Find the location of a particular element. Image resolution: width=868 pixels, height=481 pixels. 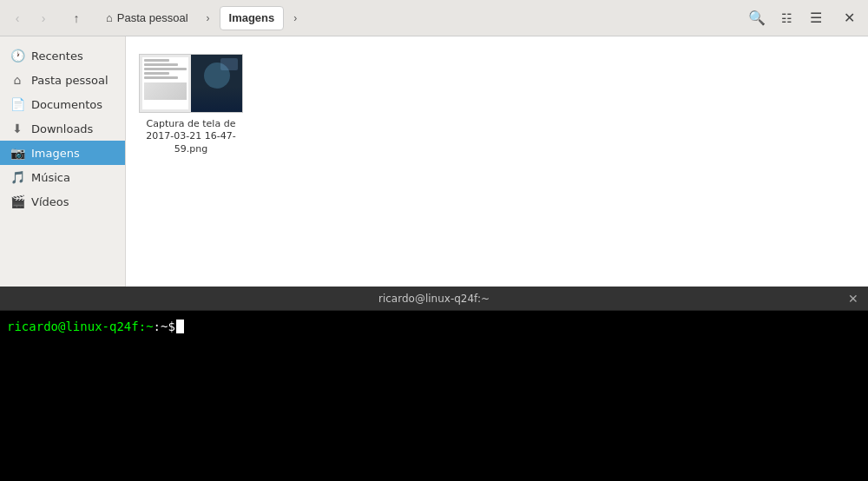

file-name: Captura de tela de 2017-03-21 16-47-59.p… is located at coordinates (191, 137).